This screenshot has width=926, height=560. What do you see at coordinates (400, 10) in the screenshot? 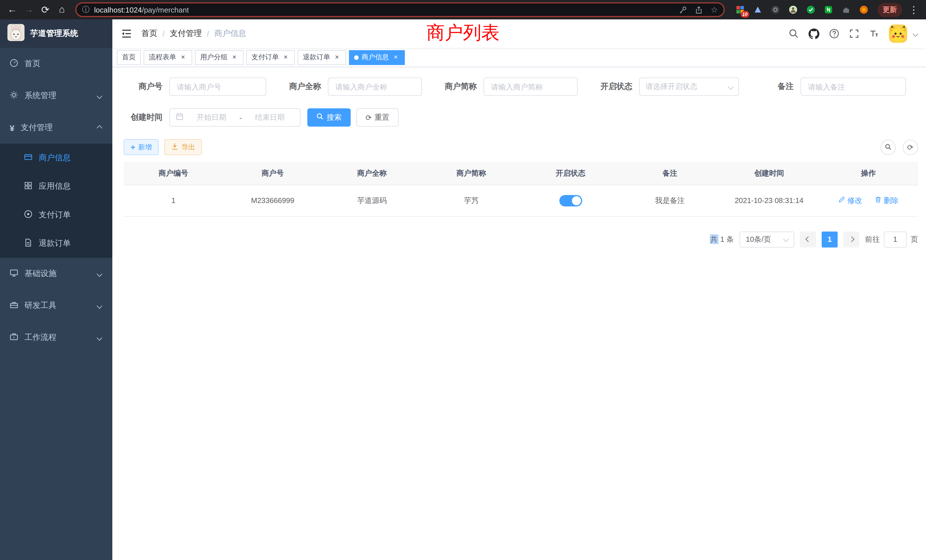
I see `url-bar: ⓘ localhost:1024/pay/merchant ☆` at bounding box center [400, 10].